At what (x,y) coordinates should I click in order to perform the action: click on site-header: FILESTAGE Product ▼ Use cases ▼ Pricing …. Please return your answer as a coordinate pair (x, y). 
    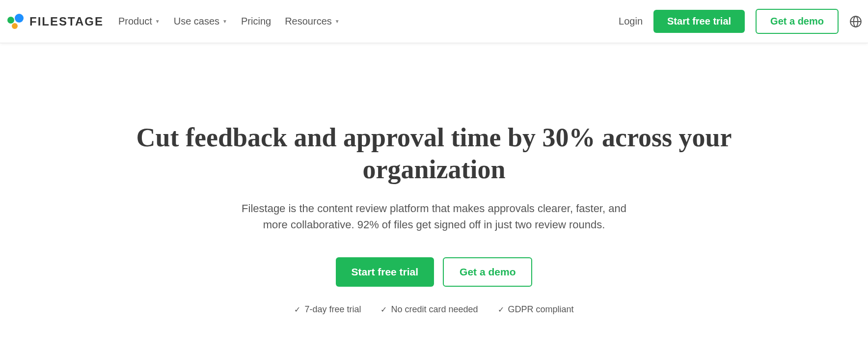
    Looking at the image, I should click on (434, 22).